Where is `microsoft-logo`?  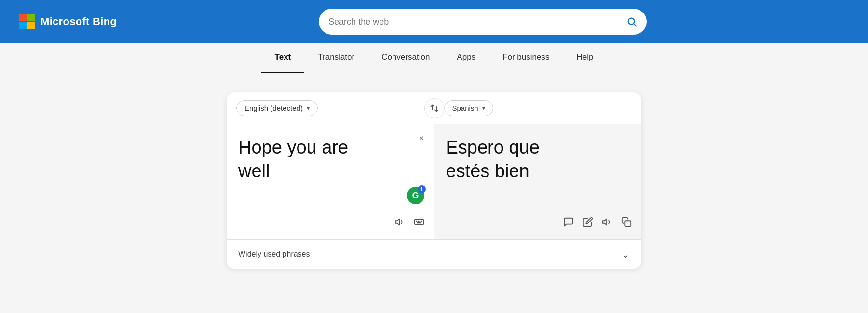 microsoft-logo is located at coordinates (27, 22).